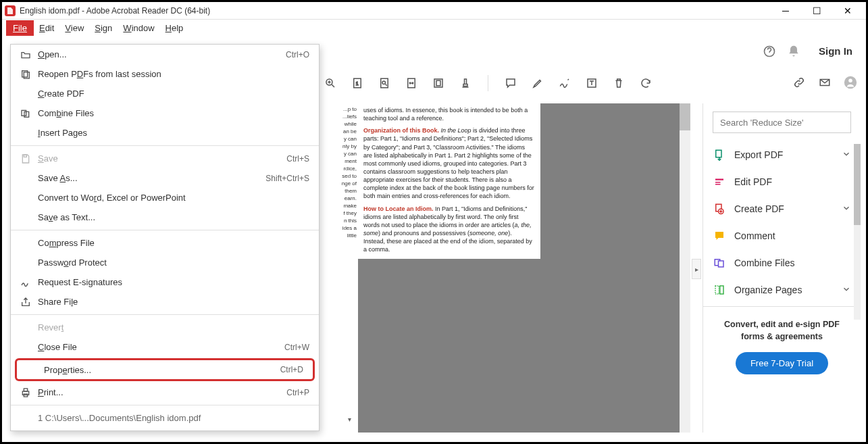 The height and width of the screenshot is (444, 868). Describe the element at coordinates (765, 263) in the screenshot. I see `sidebar-item-label: Combine Files` at that location.